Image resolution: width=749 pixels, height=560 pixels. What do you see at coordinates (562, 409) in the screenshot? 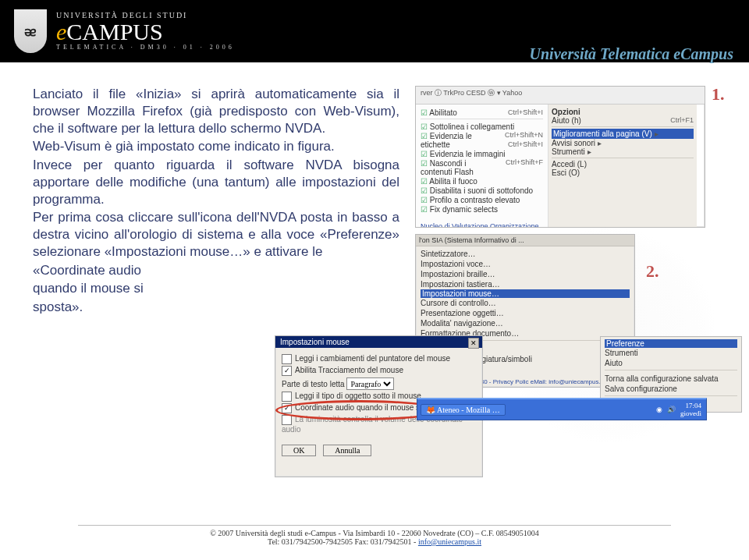
I see `windows-taskbar: 🦊 Ateneo - Mozilla … ◉ 🔊 17:04 giovedì` at bounding box center [562, 409].